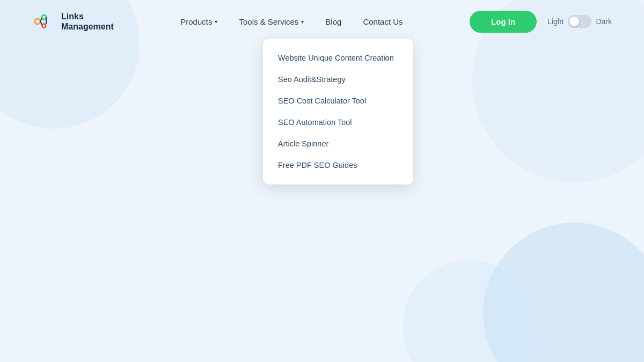 This screenshot has width=644, height=362. What do you see at coordinates (303, 144) in the screenshot?
I see `dropdown-item-label: Article Spinner` at bounding box center [303, 144].